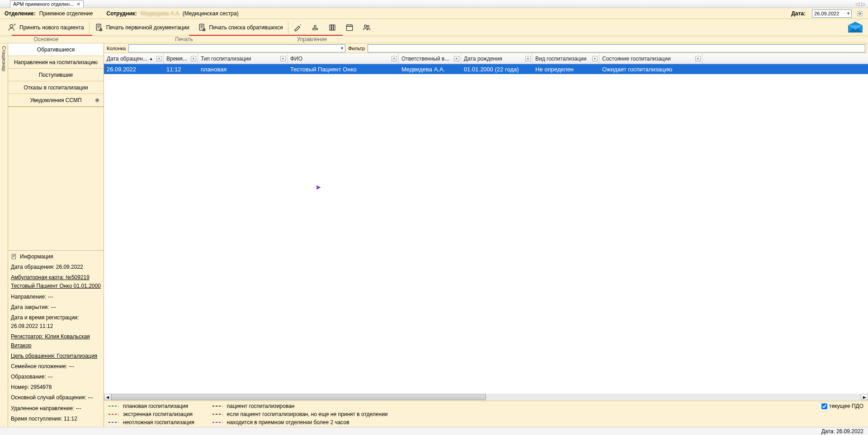  What do you see at coordinates (863, 4) in the screenshot?
I see `tab-next-icon: ▷` at bounding box center [863, 4].